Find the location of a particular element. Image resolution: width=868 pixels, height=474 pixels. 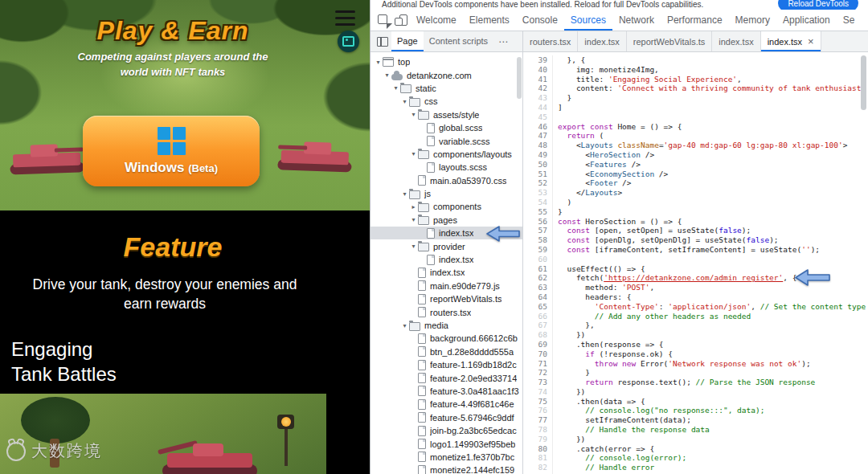

navigator-tab-content-scripts: Content scripts is located at coordinates (458, 42).